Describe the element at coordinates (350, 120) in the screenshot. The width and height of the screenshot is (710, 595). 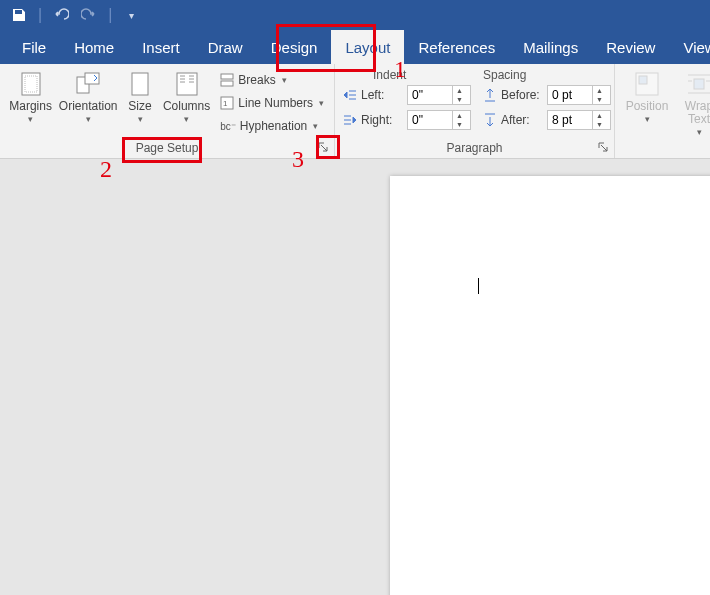
I see `indent-right-icon` at that location.